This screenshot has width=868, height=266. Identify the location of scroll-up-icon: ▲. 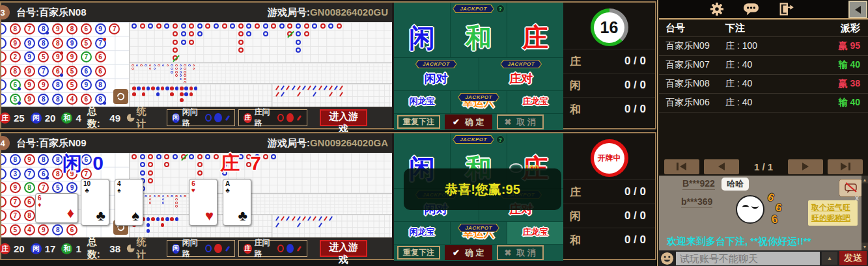
(865, 180).